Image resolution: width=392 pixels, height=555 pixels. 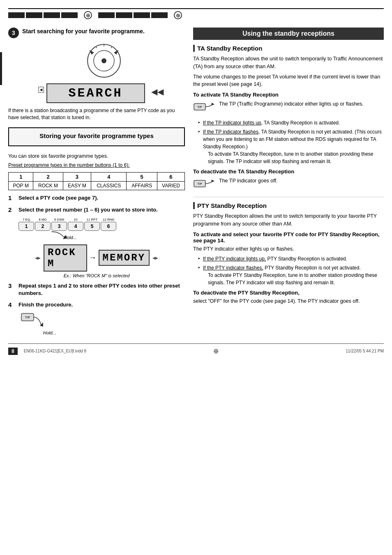 What do you see at coordinates (291, 123) in the screenshot?
I see `ta-bullet-1: If the TP indicator lights up, TA Standb…` at bounding box center [291, 123].